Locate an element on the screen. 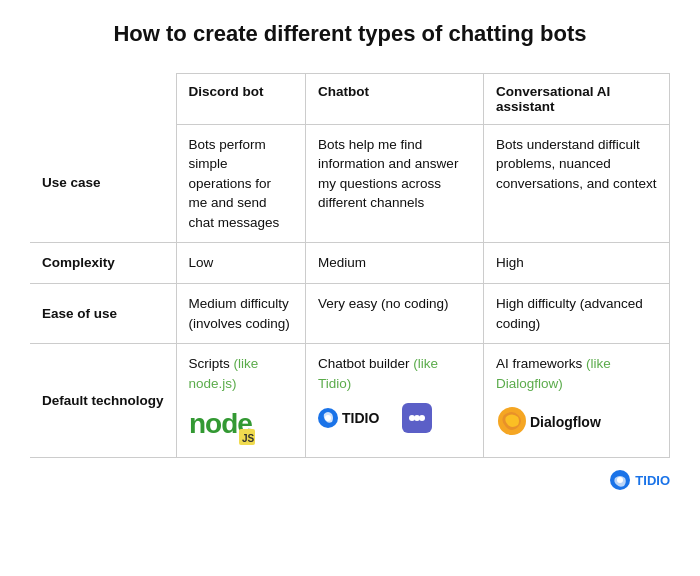 Image resolution: width=700 pixels, height=576 pixels. nodejs-logo-area: node JS is located at coordinates (242, 425).